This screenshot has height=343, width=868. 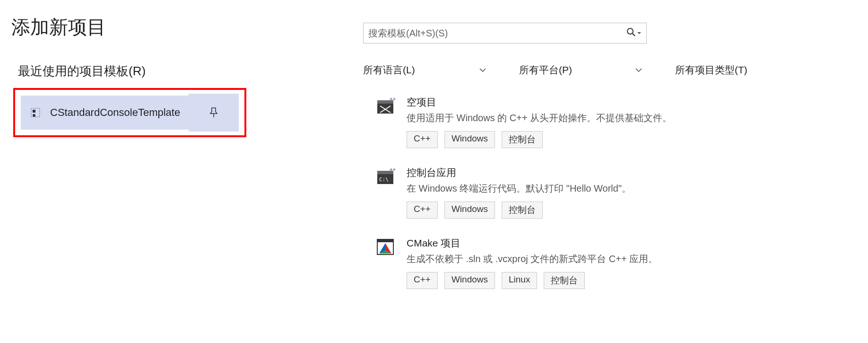 What do you see at coordinates (722, 70) in the screenshot?
I see `filter-project-type: 所有项目类型(T)` at bounding box center [722, 70].